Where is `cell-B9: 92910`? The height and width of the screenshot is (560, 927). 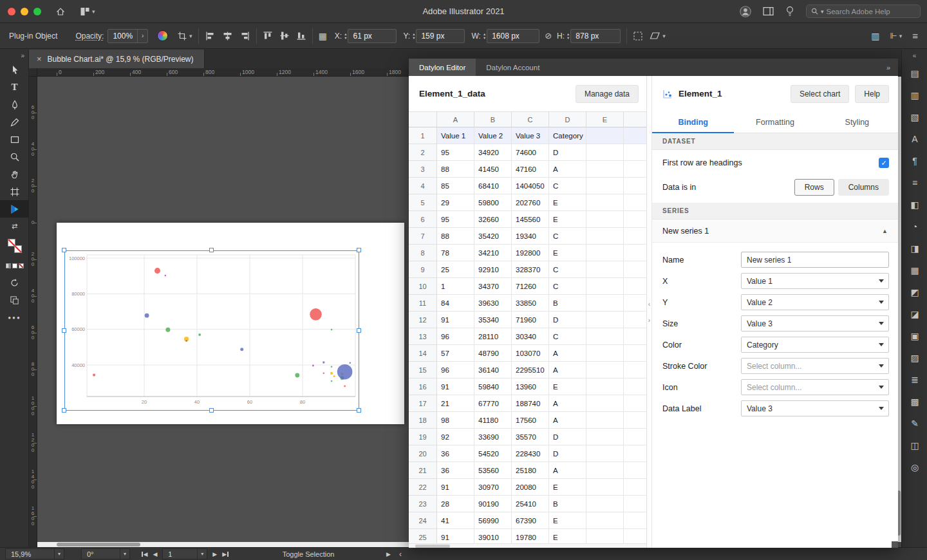
cell-B9: 92910 is located at coordinates (493, 270).